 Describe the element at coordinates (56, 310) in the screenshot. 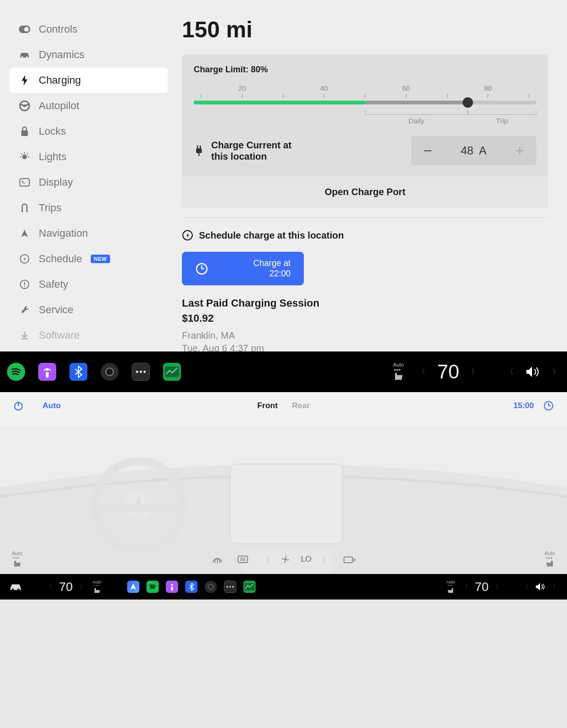

I see `sidebar-label: Service` at that location.